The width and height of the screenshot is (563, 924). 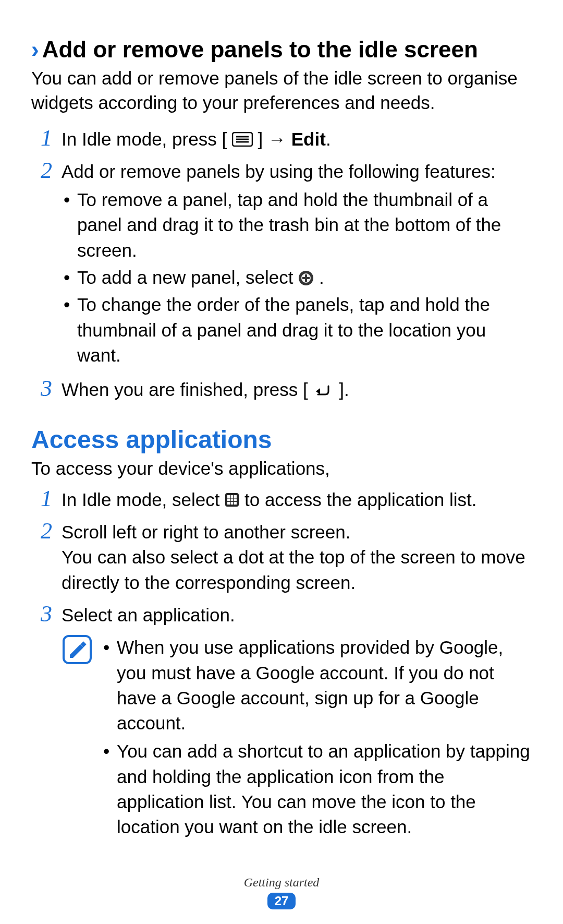 I want to click on menu-icon, so click(x=242, y=139).